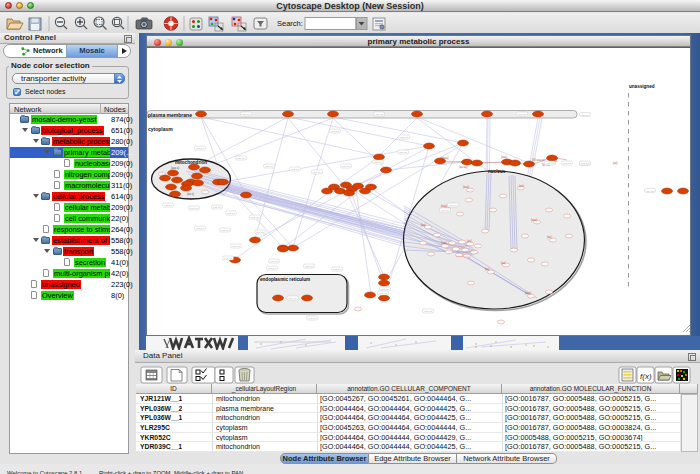 The image size is (700, 474). I want to click on svg-text: Welcome to Cytoscape 2.8.1, so click(44, 472).